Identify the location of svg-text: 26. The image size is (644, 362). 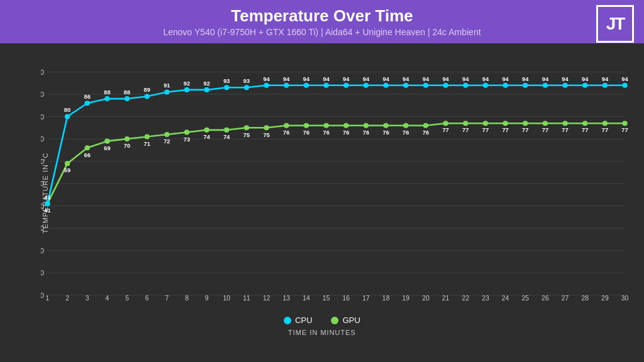
(545, 298).